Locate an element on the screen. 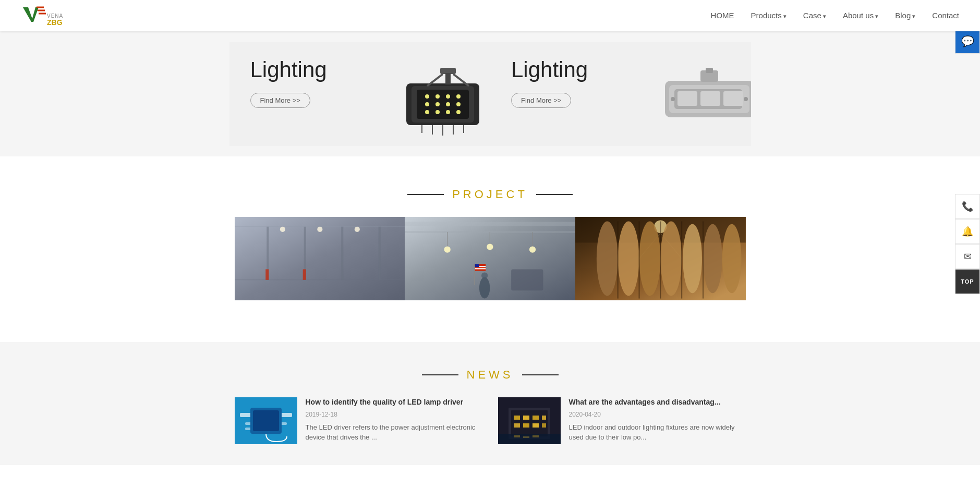 Image resolution: width=980 pixels, height=488 pixels. service-icon: 💬 is located at coordinates (968, 41).